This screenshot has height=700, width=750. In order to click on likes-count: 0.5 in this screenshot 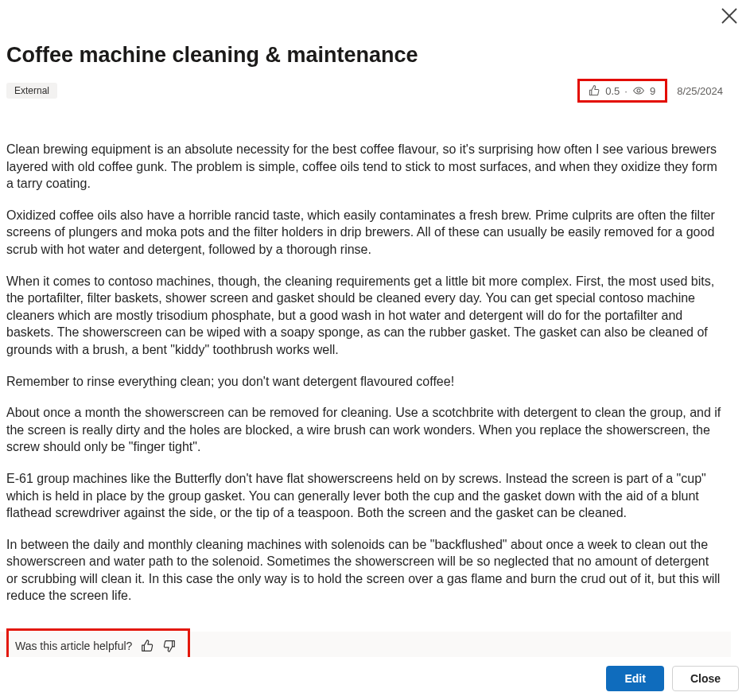, I will do `click(612, 91)`.